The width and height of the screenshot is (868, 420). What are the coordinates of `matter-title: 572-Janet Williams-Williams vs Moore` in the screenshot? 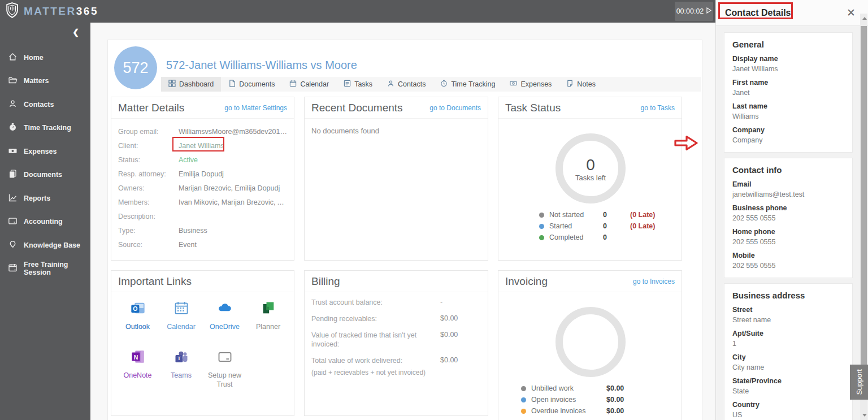 It's located at (262, 66).